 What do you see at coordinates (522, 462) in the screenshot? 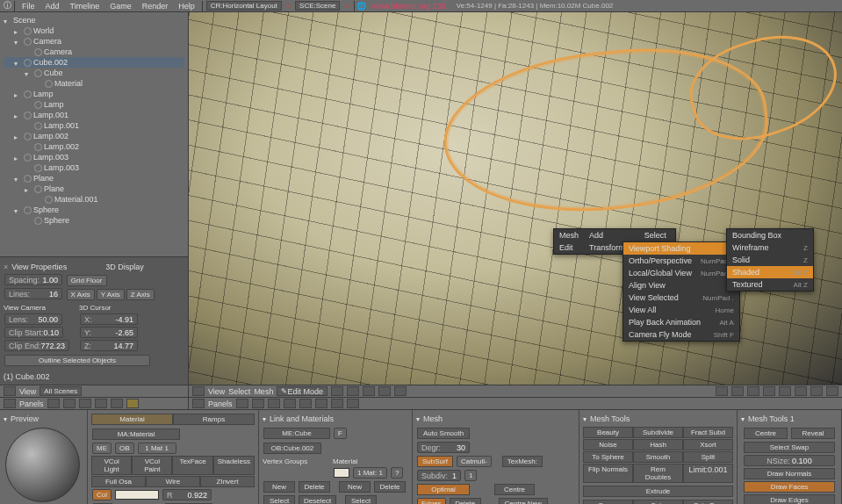
I see `texmesh-field: TexMesh:` at bounding box center [522, 462].